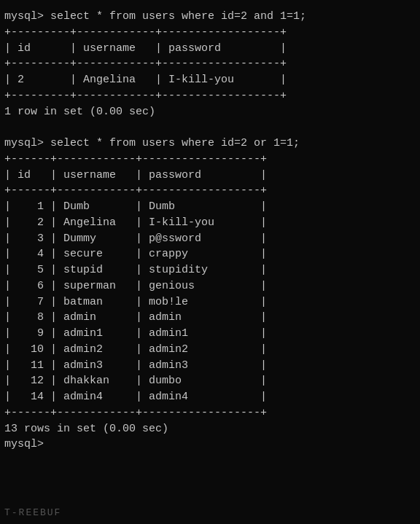 The width and height of the screenshot is (420, 524). Describe the element at coordinates (210, 33) in the screenshot. I see `query1-divider1: +---------+------------+----------------…` at that location.